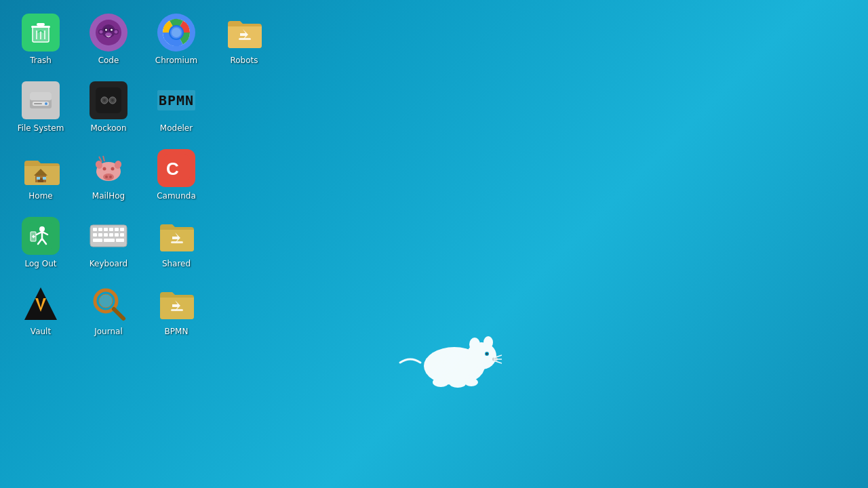 The height and width of the screenshot is (488, 868). Describe the element at coordinates (41, 312) in the screenshot. I see `vault-icon-item: Vault` at that location.